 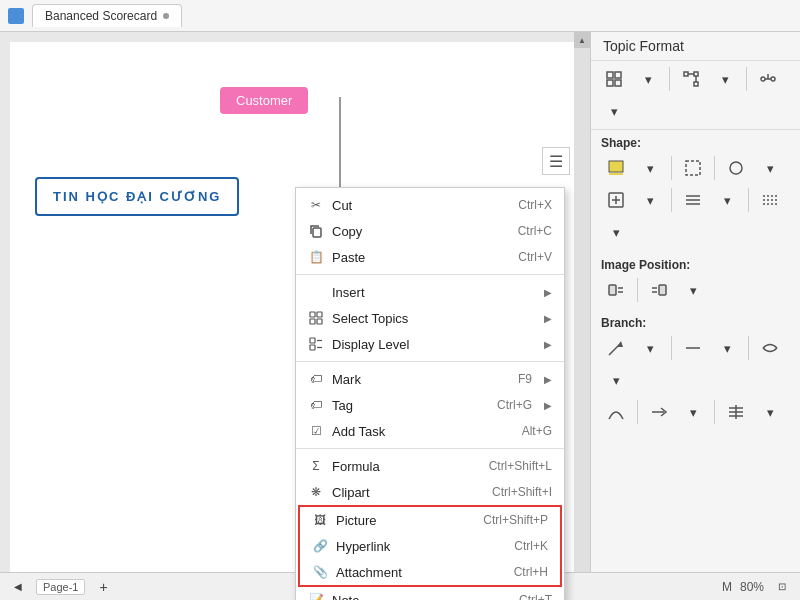 I want to click on layout-grid-button, so click(x=614, y=79).